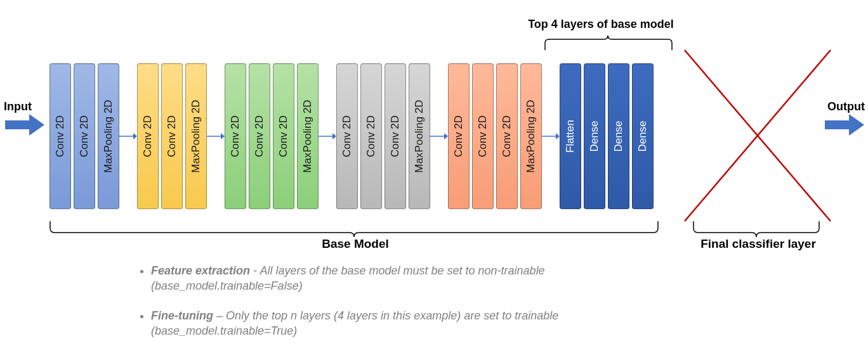  Describe the element at coordinates (18, 106) in the screenshot. I see `input-label: Input` at that location.